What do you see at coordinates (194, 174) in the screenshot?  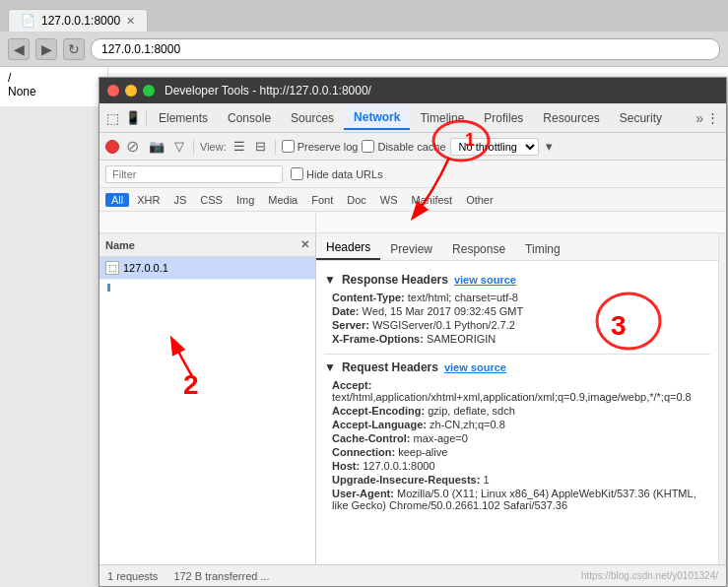 I see `filter-input` at bounding box center [194, 174].